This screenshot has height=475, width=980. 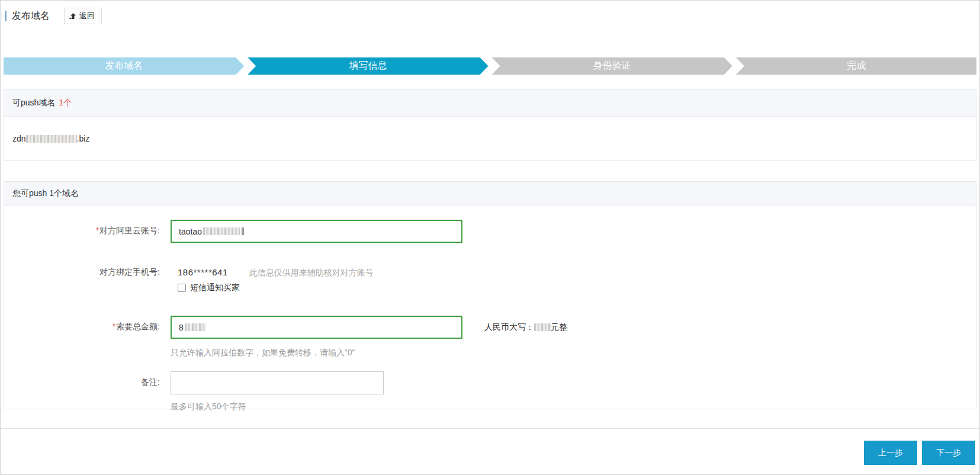 I want to click on step-fill-info: 填写信息, so click(x=368, y=66).